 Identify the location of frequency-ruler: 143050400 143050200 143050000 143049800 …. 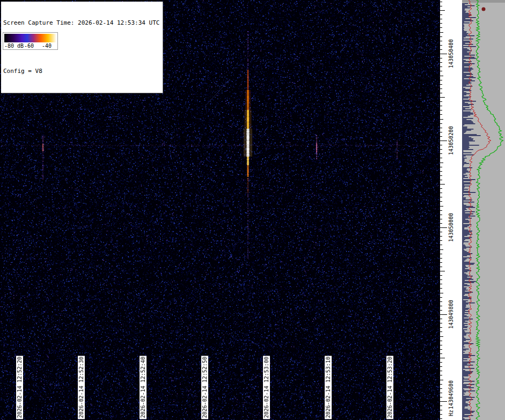
(451, 210).